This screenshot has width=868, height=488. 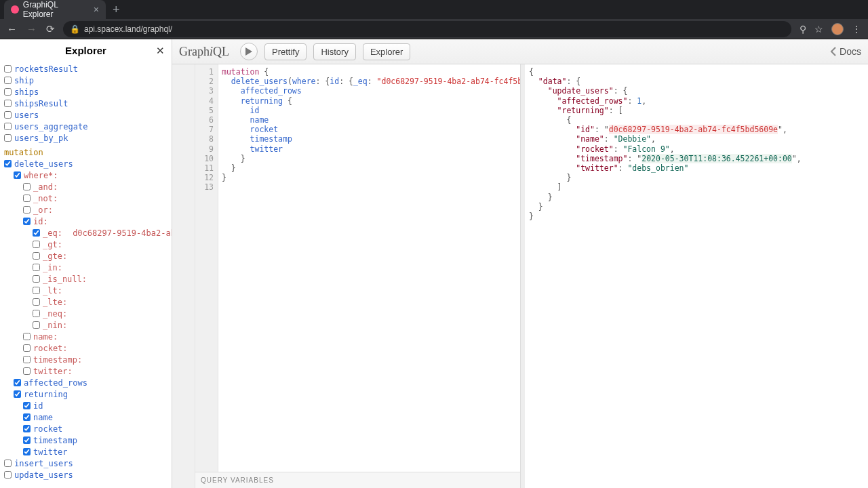 I want to click on tree-label: _not:, so click(x=45, y=199).